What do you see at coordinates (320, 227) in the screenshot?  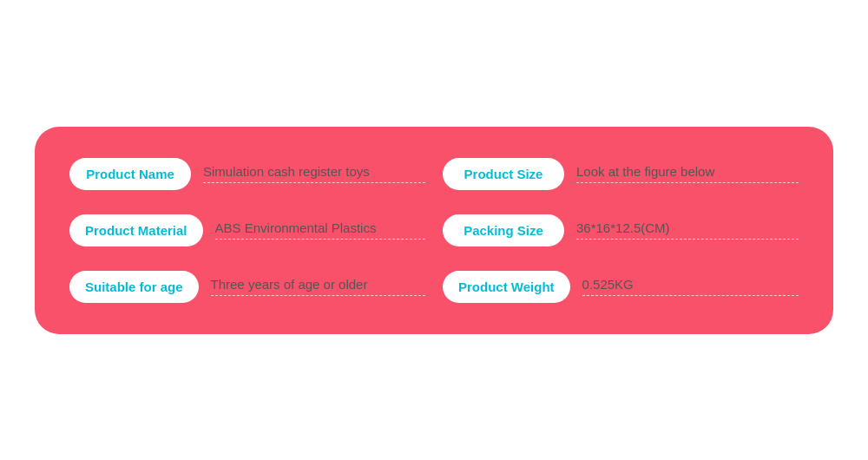 I see `value-product-material: ABS Environmental Plastics` at bounding box center [320, 227].